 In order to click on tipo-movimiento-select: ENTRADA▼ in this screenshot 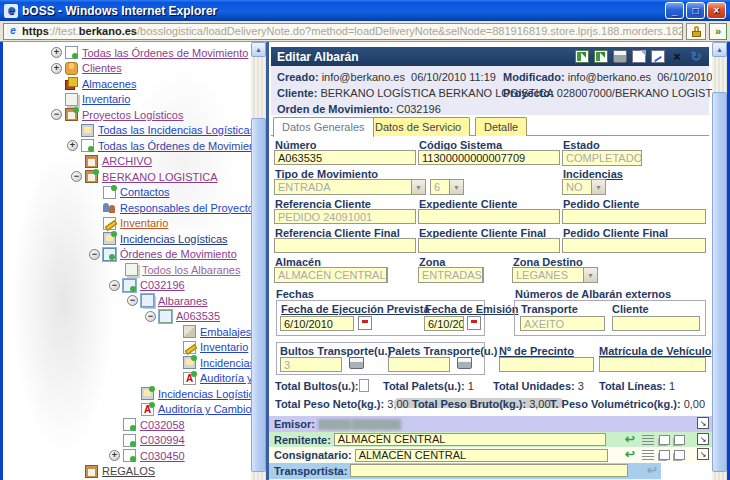, I will do `click(350, 187)`.